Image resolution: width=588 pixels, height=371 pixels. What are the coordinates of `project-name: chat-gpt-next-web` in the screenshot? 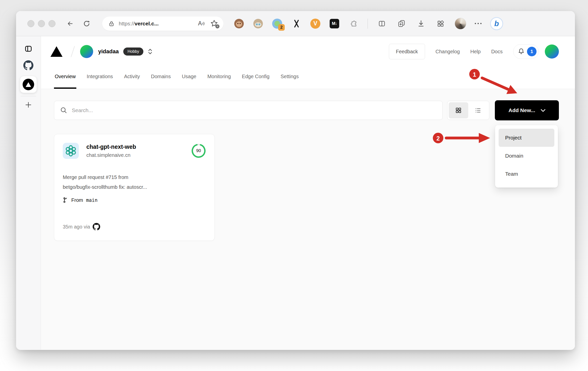 It's located at (111, 147).